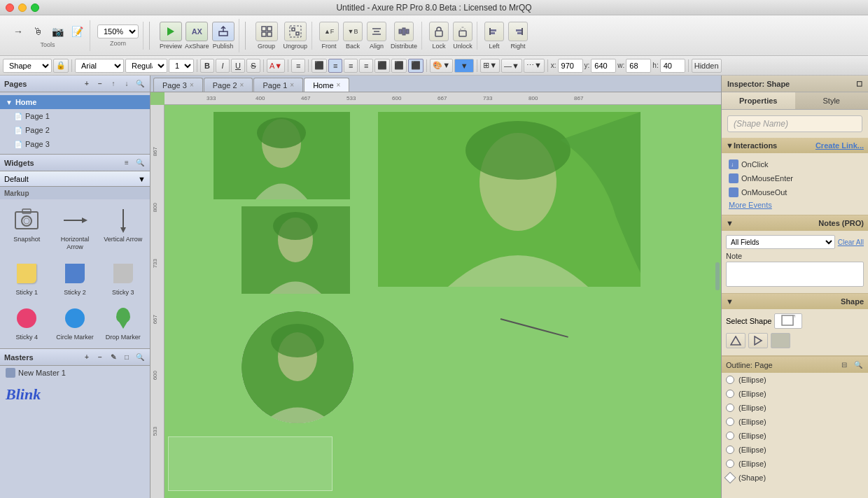 The height and width of the screenshot is (498, 868). Describe the element at coordinates (57, 31) in the screenshot. I see `tool-camera: 📷` at that location.